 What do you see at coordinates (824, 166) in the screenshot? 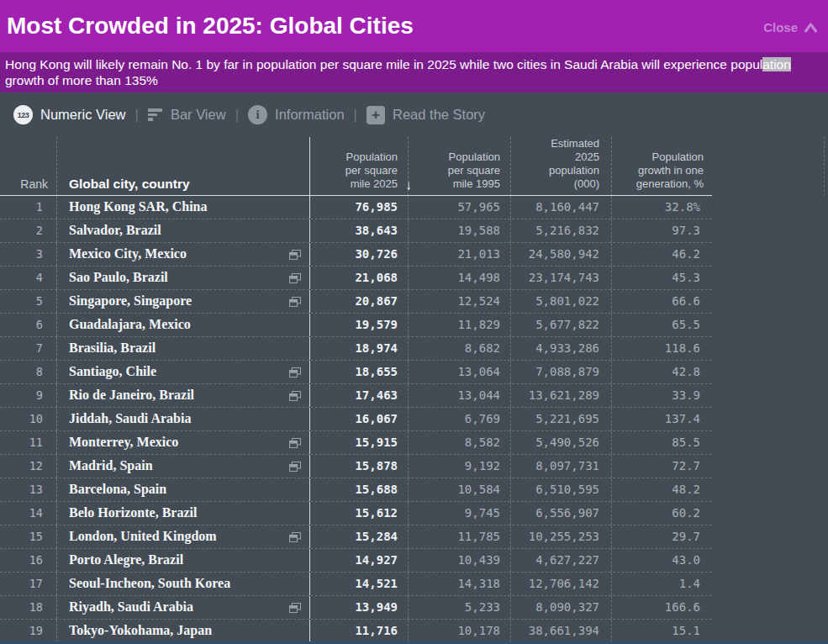
I see `cropped-column-separator` at bounding box center [824, 166].